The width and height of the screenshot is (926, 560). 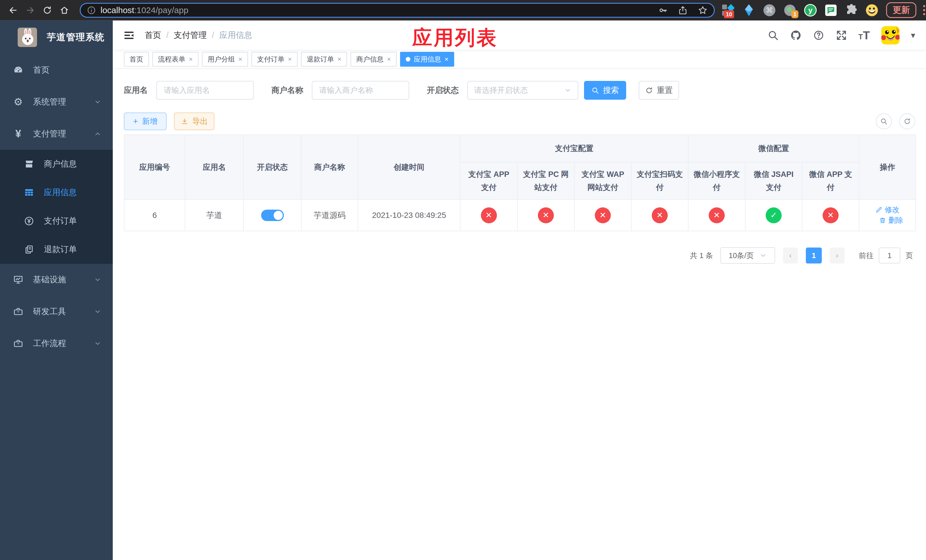 I want to click on sidebar-collapse-icon, so click(x=129, y=35).